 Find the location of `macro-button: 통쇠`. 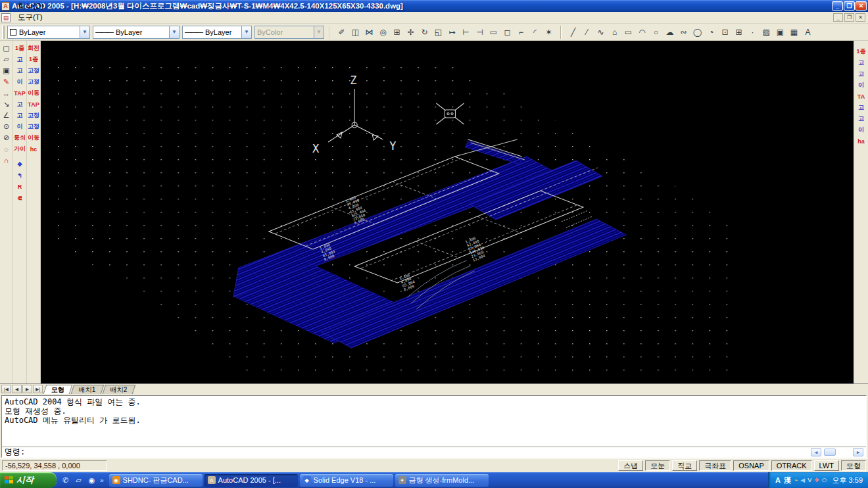

macro-button: 통쇠 is located at coordinates (20, 138).